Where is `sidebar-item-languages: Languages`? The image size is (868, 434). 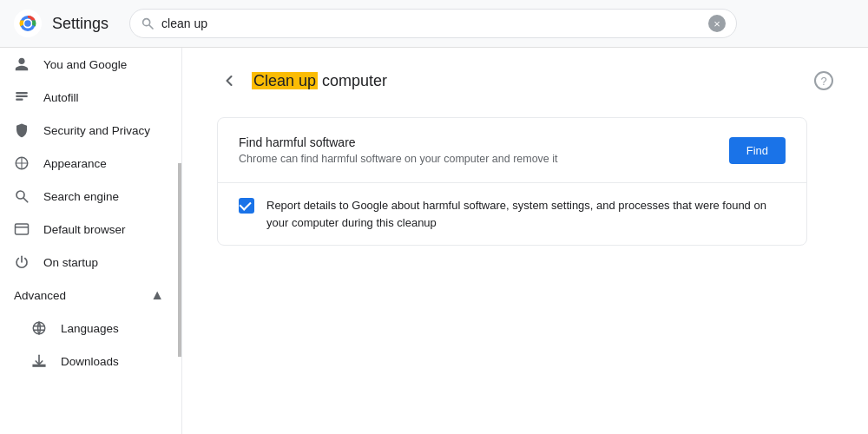 sidebar-item-languages: Languages is located at coordinates (87, 328).